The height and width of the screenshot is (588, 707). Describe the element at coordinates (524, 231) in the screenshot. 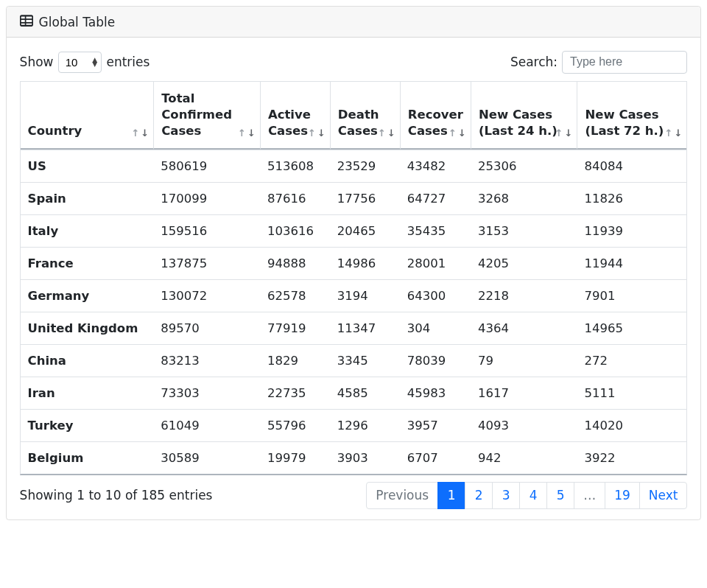

I see `cell-new24: 3153` at that location.